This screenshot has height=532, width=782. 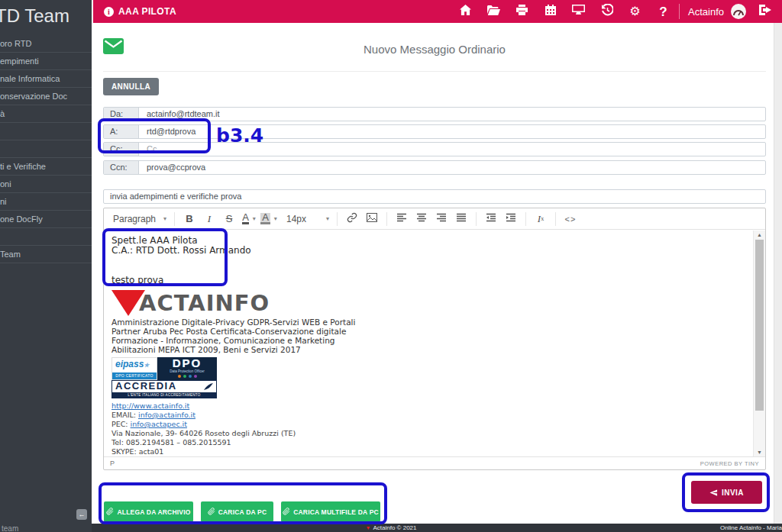 What do you see at coordinates (46, 202) in the screenshot?
I see `sidebar-item-10: ni` at bounding box center [46, 202].